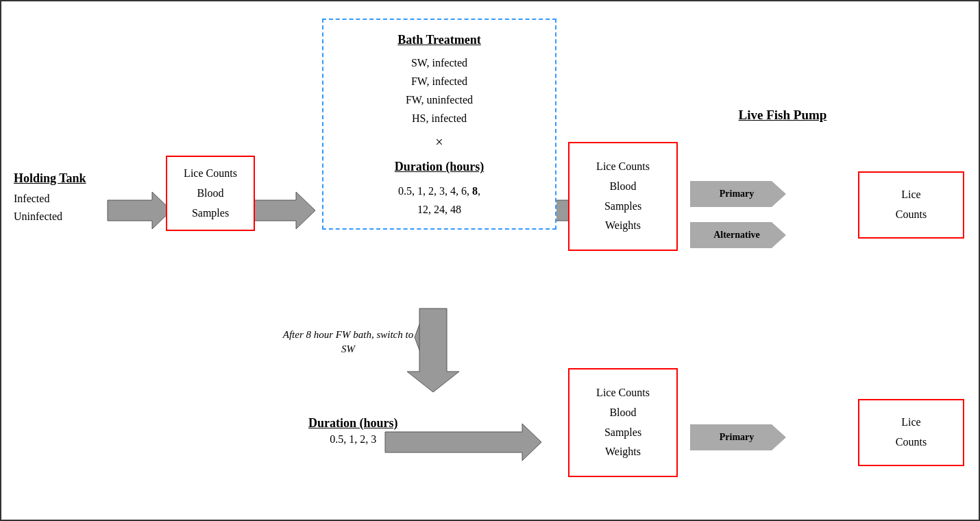 The image size is (980, 521). I want to click on mid-lice-counts: Lice Counts, so click(623, 167).